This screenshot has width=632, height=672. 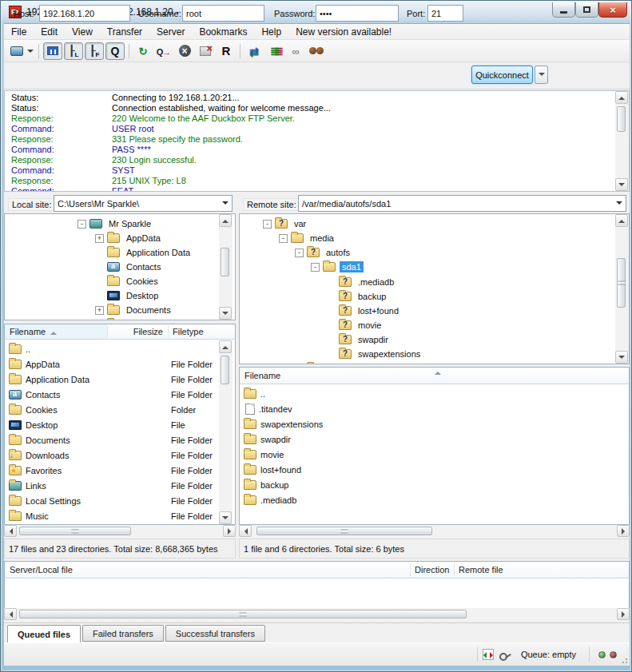 What do you see at coordinates (85, 13) in the screenshot?
I see `host-input: 192.168.1.20` at bounding box center [85, 13].